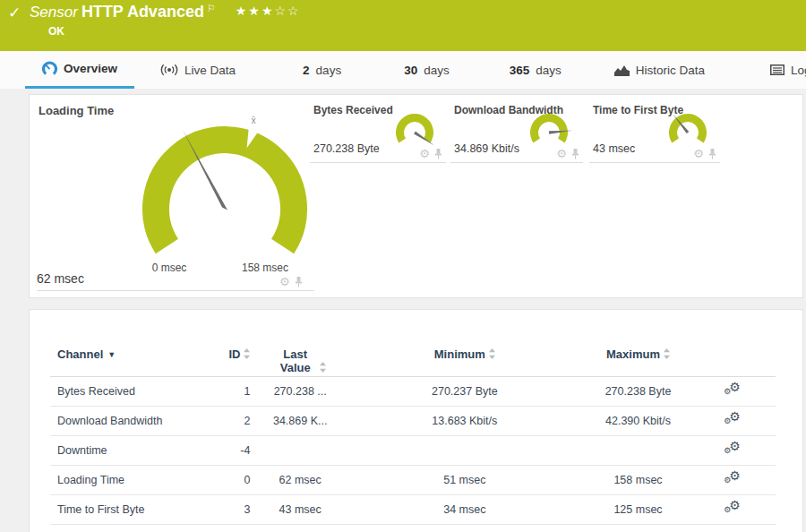 The image size is (806, 532). What do you see at coordinates (176, 290) in the screenshot?
I see `divider` at bounding box center [176, 290].